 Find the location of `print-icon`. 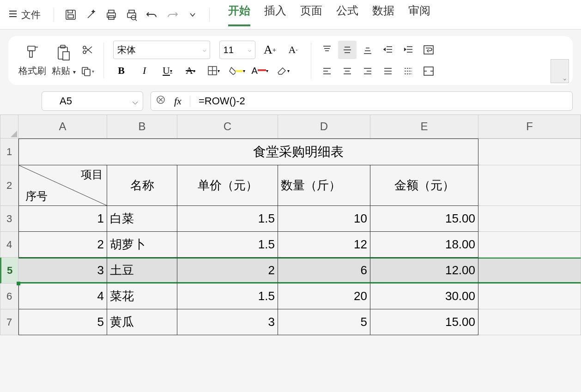

print-icon is located at coordinates (111, 15).